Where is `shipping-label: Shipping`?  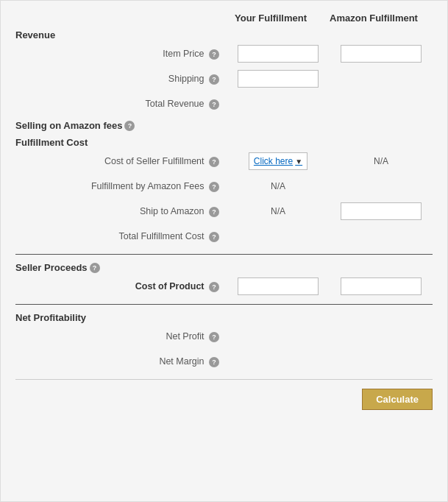
shipping-label: Shipping is located at coordinates (187, 79).